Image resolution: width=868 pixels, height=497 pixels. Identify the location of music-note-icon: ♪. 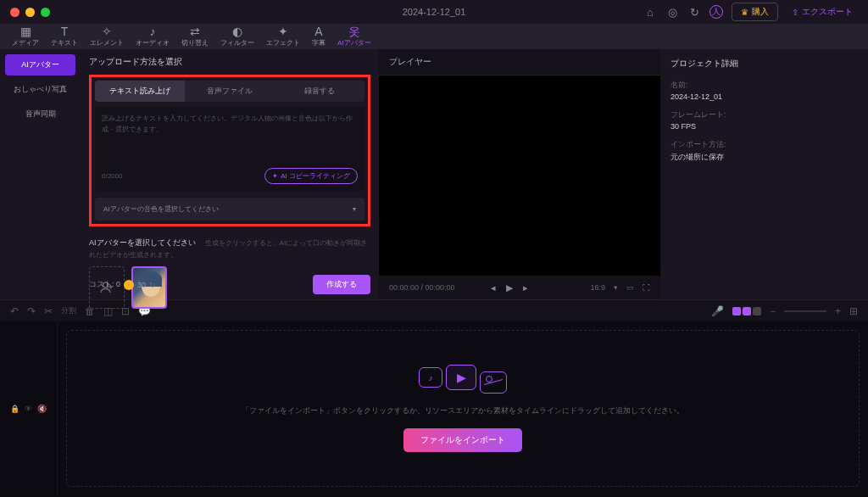
(431, 377).